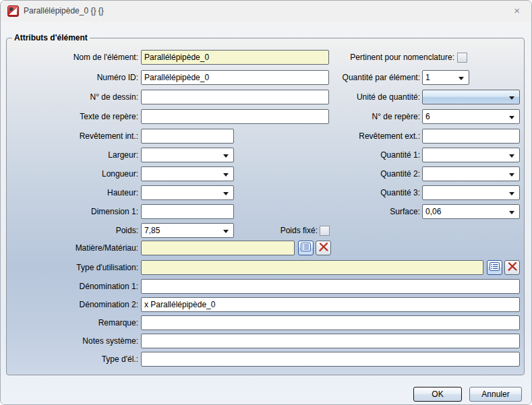 The image size is (532, 405). What do you see at coordinates (13, 11) in the screenshot?
I see `app-logo-icon` at bounding box center [13, 11].